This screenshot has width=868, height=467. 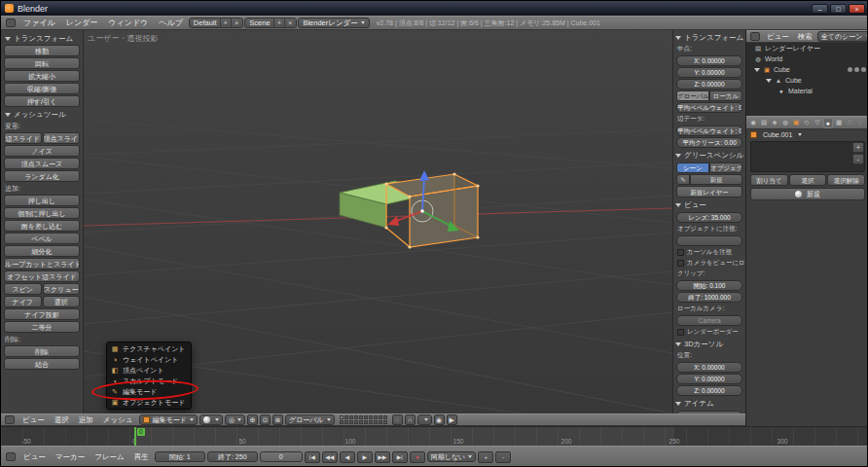 What do you see at coordinates (42, 176) in the screenshot?
I see `randomize-button: ランダム化` at bounding box center [42, 176].